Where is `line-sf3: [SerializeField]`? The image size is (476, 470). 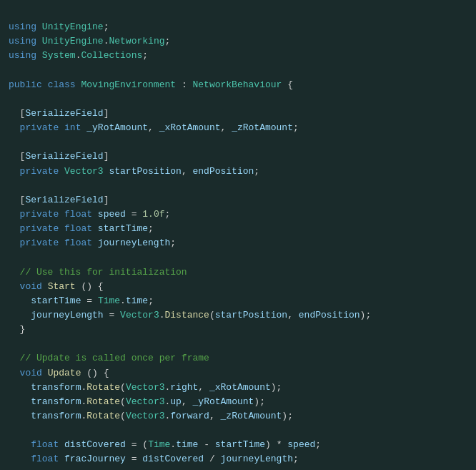 line-sf3: [SerializeField] is located at coordinates (59, 200).